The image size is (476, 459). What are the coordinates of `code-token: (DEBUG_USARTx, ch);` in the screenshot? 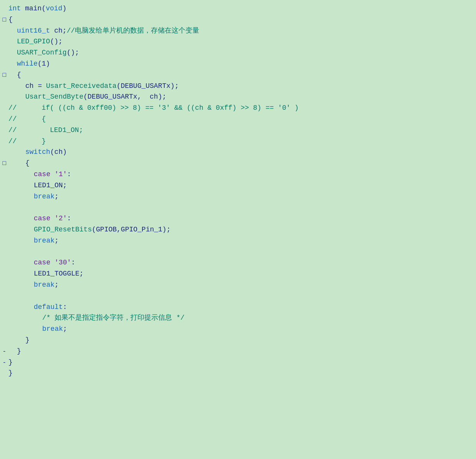 It's located at (125, 97).